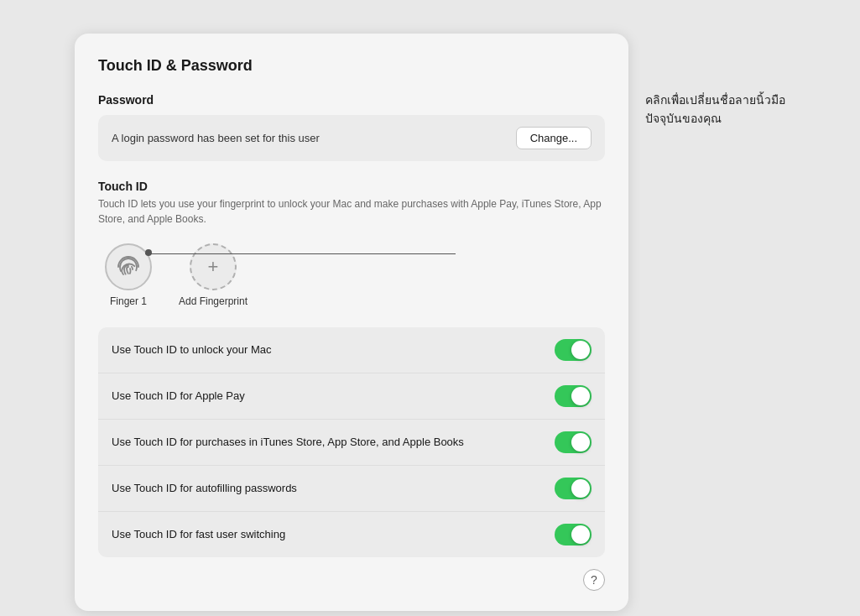 The image size is (860, 616). I want to click on toggle-item-autofill: Use Touch ID for autofilling passwords, so click(352, 488).